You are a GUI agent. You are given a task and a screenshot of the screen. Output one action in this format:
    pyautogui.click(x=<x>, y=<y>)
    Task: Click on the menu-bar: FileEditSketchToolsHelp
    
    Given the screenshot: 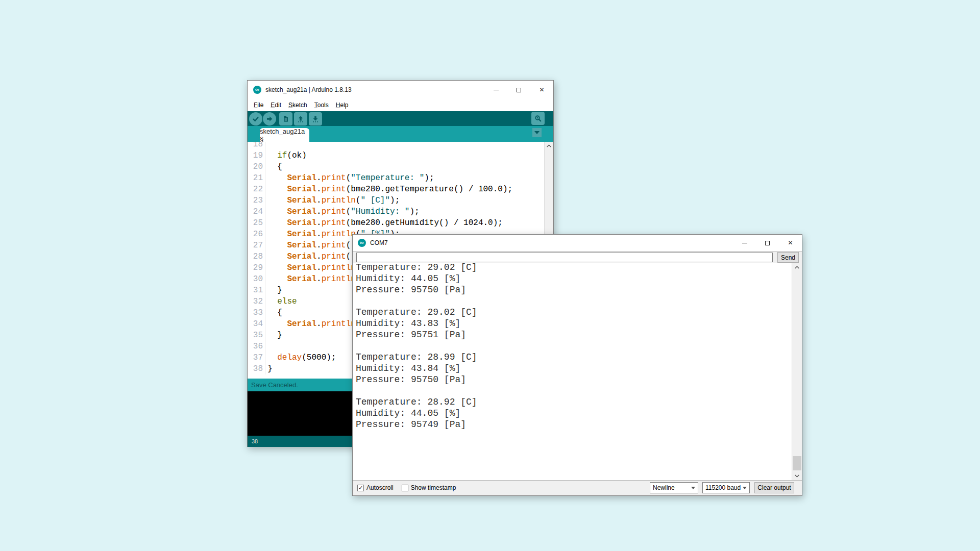 What is the action you would take?
    pyautogui.click(x=400, y=105)
    